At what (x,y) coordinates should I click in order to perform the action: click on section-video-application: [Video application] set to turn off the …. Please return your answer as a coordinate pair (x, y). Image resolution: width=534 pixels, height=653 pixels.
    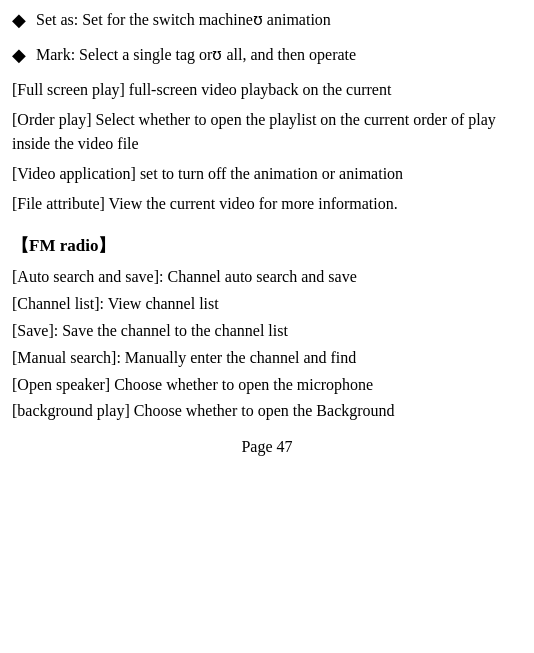
    Looking at the image, I should click on (267, 174).